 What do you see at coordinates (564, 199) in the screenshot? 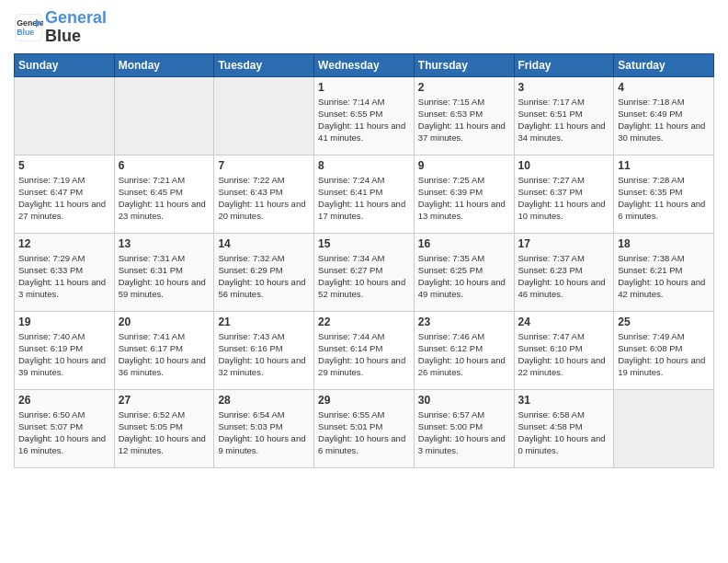
I see `day-info: Sunrise: 7:27 AM Sunset: 6:37 PM Dayligh…` at bounding box center [564, 199].